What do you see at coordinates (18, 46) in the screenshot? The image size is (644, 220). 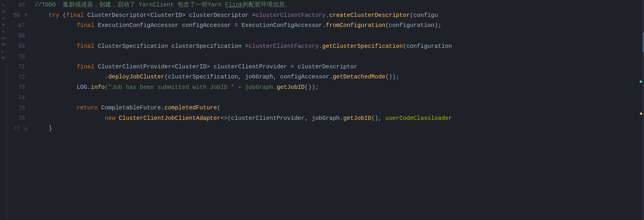 I see `line-number-69: 69` at bounding box center [18, 46].